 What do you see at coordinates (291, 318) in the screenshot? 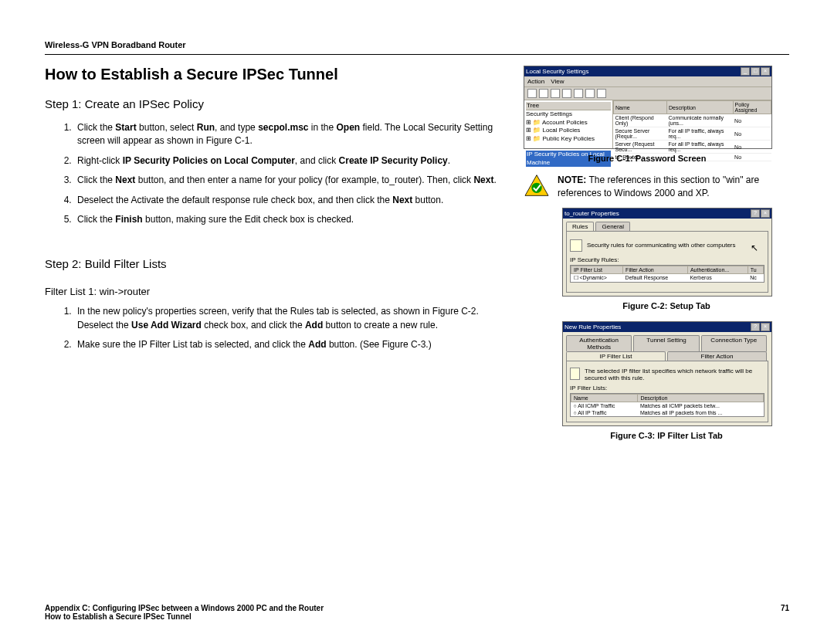
I see `step2-item: In the new policy's properties screen, v…` at bounding box center [291, 318].